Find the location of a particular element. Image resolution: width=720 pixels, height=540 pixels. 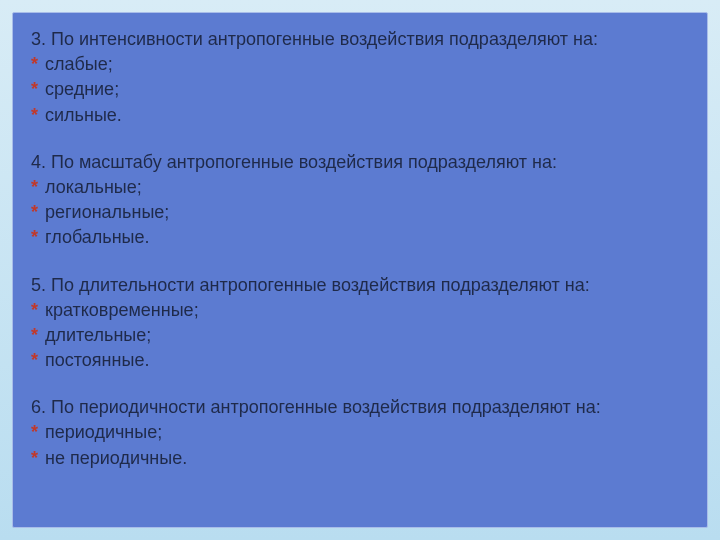

list-item-text: постоянные. is located at coordinates (97, 360).